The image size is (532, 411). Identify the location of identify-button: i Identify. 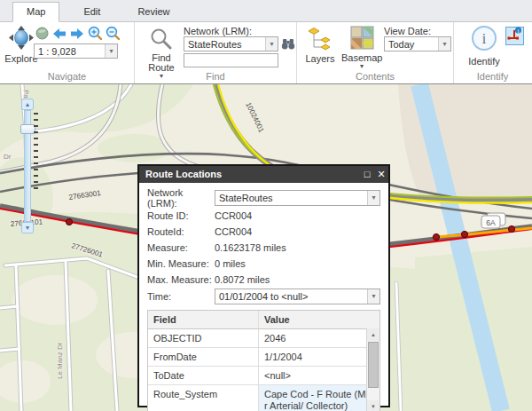
(484, 46).